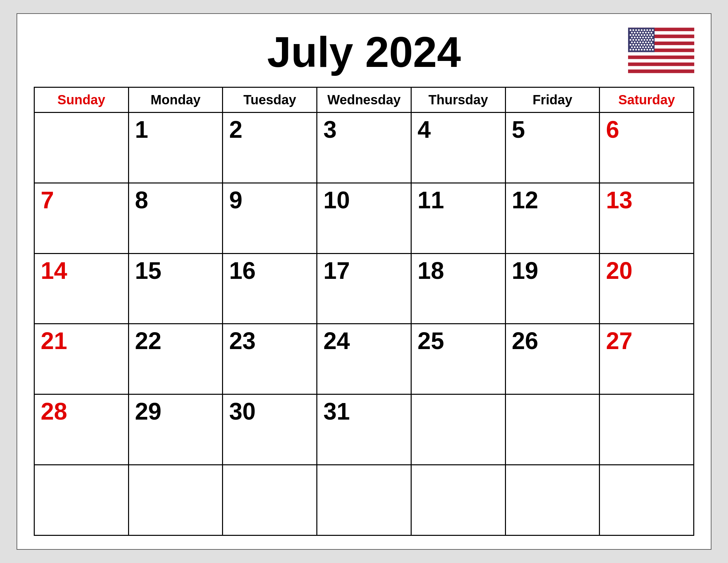 Image resolution: width=728 pixels, height=563 pixels. Describe the element at coordinates (647, 100) in the screenshot. I see `header-saturday: Saturday` at that location.